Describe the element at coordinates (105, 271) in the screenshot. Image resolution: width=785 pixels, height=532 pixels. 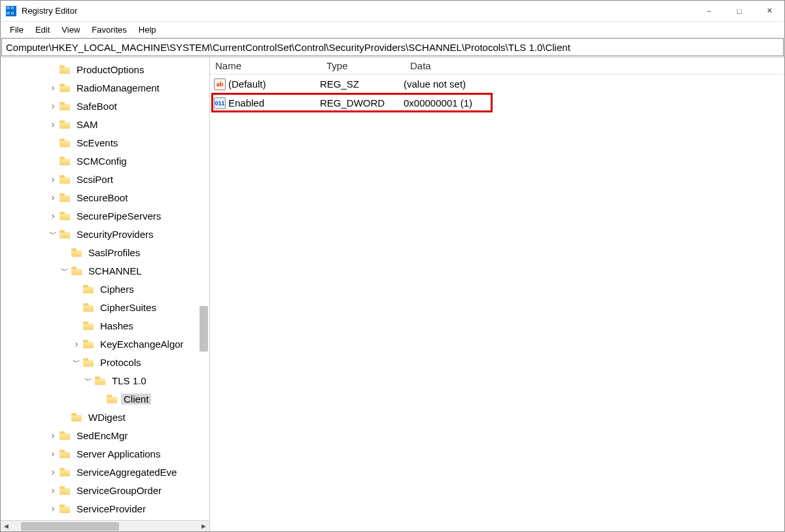
I see `tree-item: ﹀SCHANNEL` at that location.